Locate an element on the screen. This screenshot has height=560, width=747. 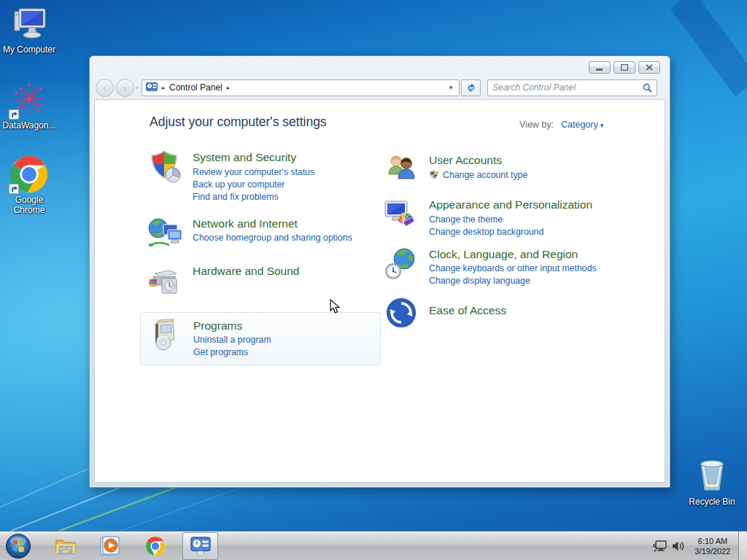
category-system-and-security: System and Security Review your computer… is located at coordinates (268, 176).